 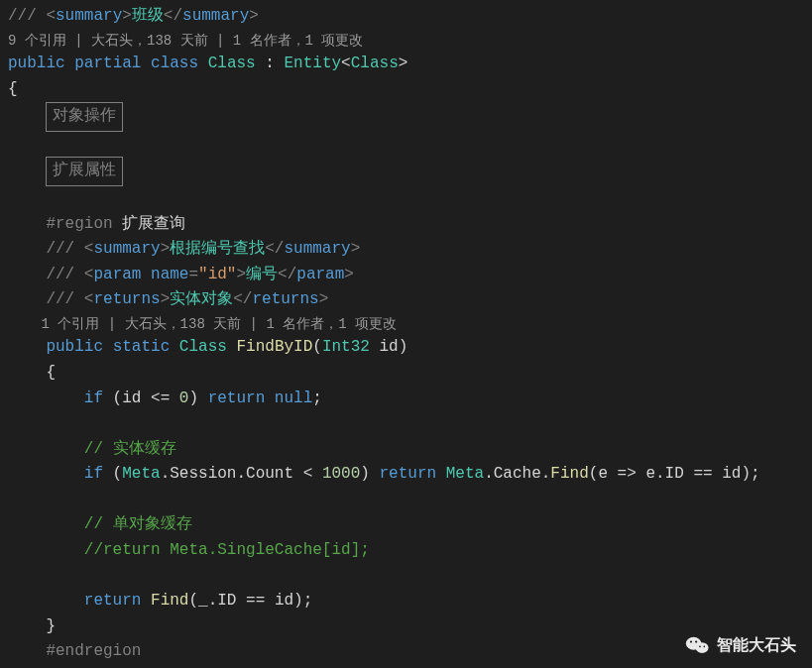 I want to click on collapsed-region-1: 对象操作, so click(x=406, y=117).